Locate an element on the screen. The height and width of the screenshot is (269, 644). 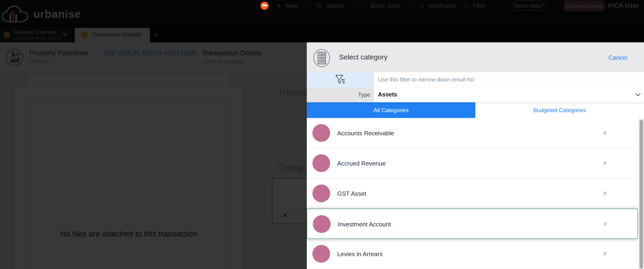
modal-header: Select category Cancel is located at coordinates (476, 57).